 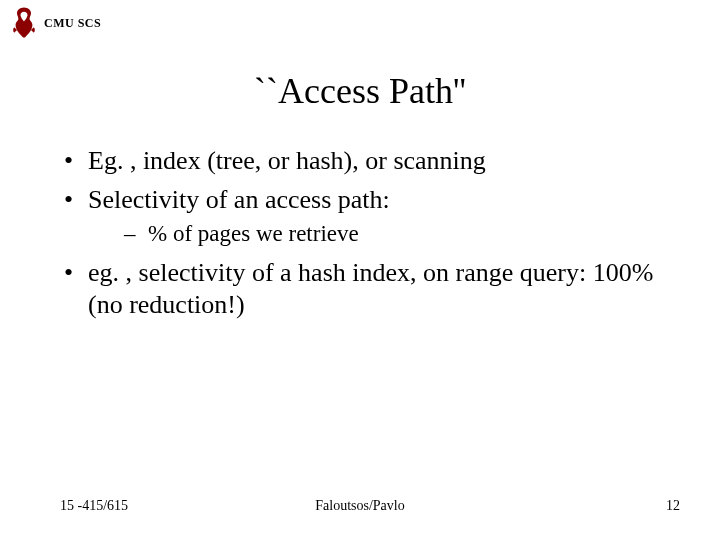 What do you see at coordinates (254, 234) in the screenshot?
I see `sub-bullet-text: % of pages we retrieve` at bounding box center [254, 234].